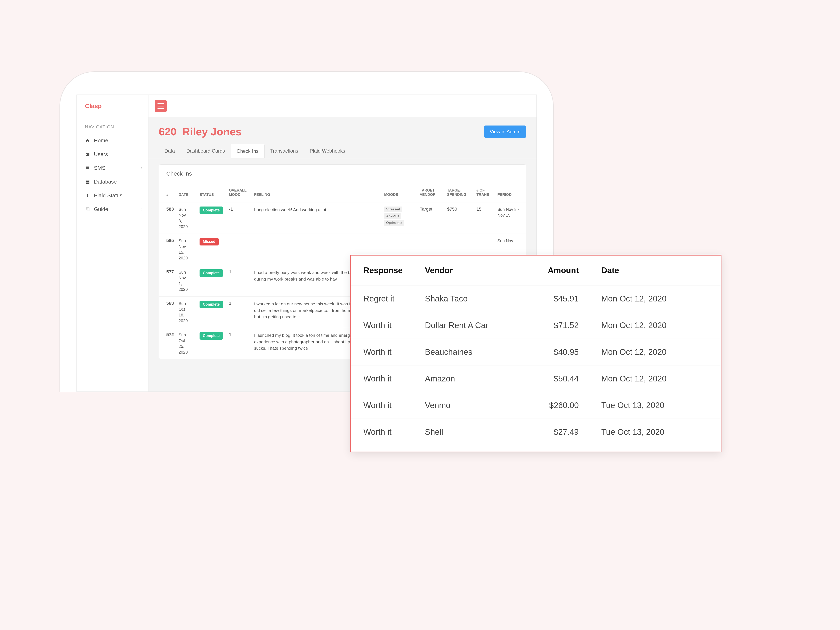 The height and width of the screenshot is (630, 840). Describe the element at coordinates (186, 249) in the screenshot. I see `cell-date: SunNov15,2020` at that location.